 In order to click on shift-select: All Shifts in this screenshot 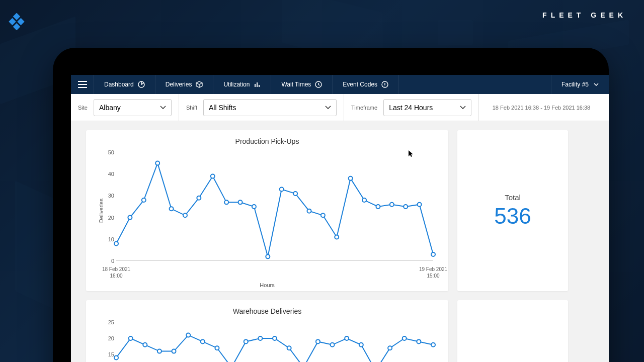, I will do `click(270, 108)`.